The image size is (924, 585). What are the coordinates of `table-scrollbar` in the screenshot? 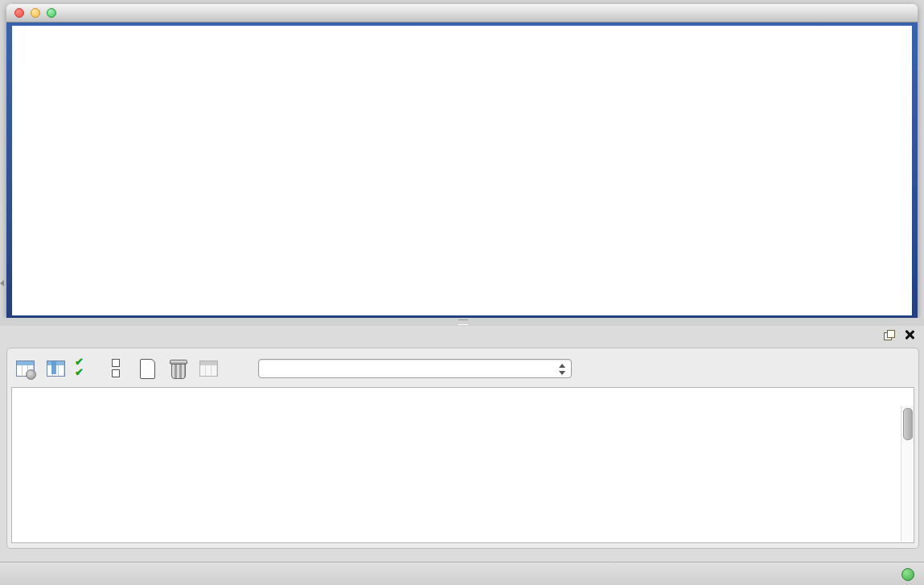 It's located at (907, 473).